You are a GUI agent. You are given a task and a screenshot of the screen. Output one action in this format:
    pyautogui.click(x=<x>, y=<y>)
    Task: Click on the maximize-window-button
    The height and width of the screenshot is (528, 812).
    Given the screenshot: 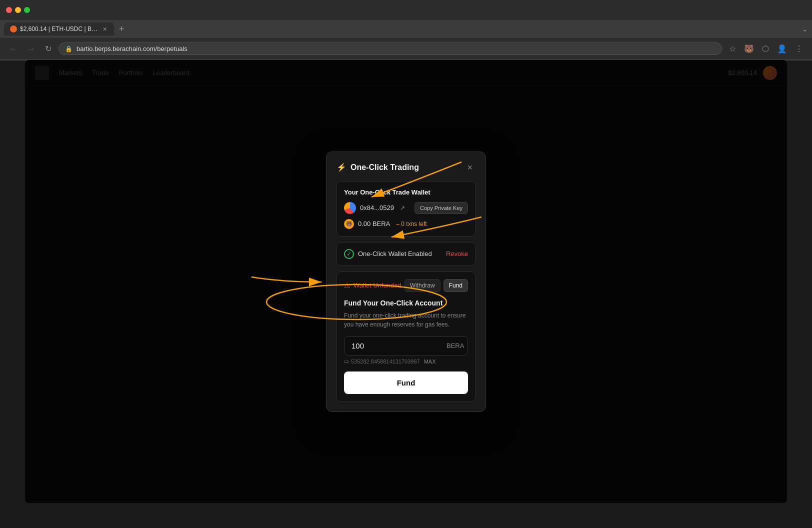 What is the action you would take?
    pyautogui.click(x=27, y=10)
    